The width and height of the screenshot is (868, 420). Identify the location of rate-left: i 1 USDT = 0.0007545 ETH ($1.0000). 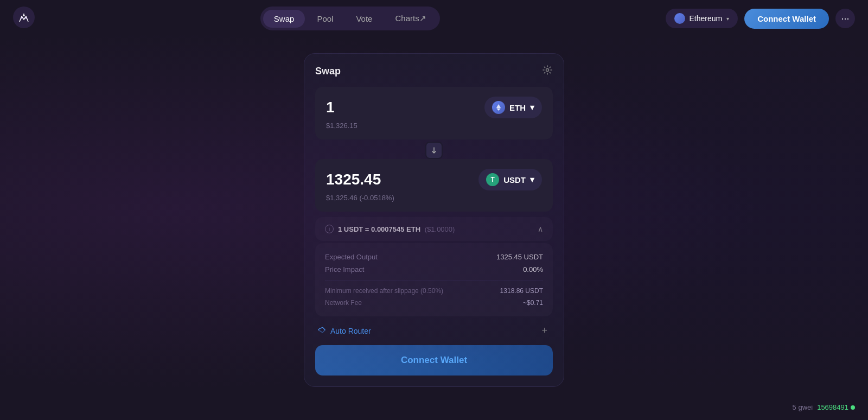
(390, 229).